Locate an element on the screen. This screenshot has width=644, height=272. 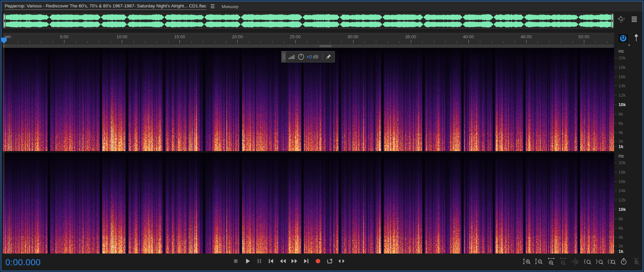
record-button is located at coordinates (318, 261).